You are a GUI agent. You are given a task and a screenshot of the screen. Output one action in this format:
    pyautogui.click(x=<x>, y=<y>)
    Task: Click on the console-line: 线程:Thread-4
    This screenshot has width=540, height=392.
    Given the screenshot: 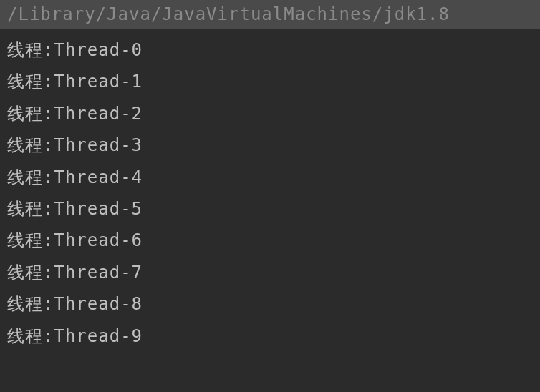 What is the action you would take?
    pyautogui.click(x=270, y=177)
    